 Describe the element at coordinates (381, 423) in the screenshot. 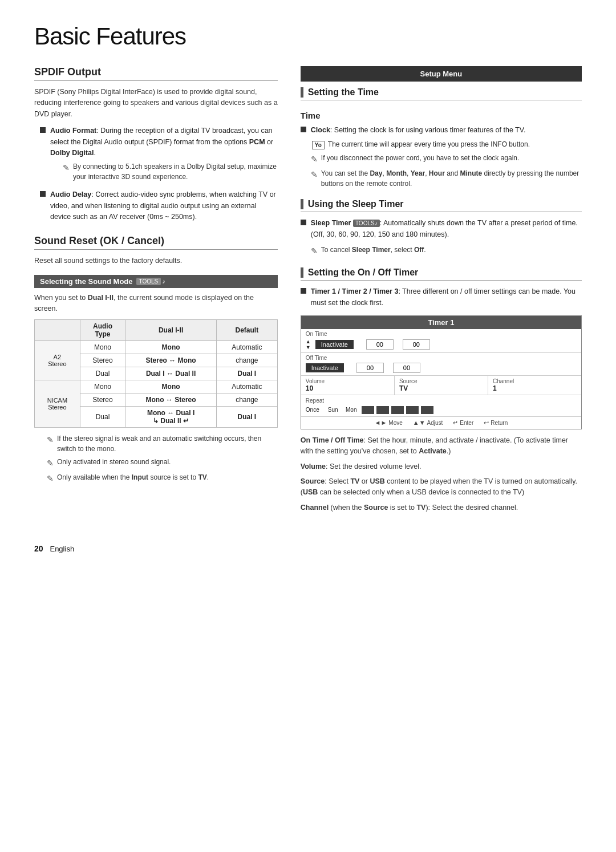

I see `move-arrow-icon: ◄►` at that location.